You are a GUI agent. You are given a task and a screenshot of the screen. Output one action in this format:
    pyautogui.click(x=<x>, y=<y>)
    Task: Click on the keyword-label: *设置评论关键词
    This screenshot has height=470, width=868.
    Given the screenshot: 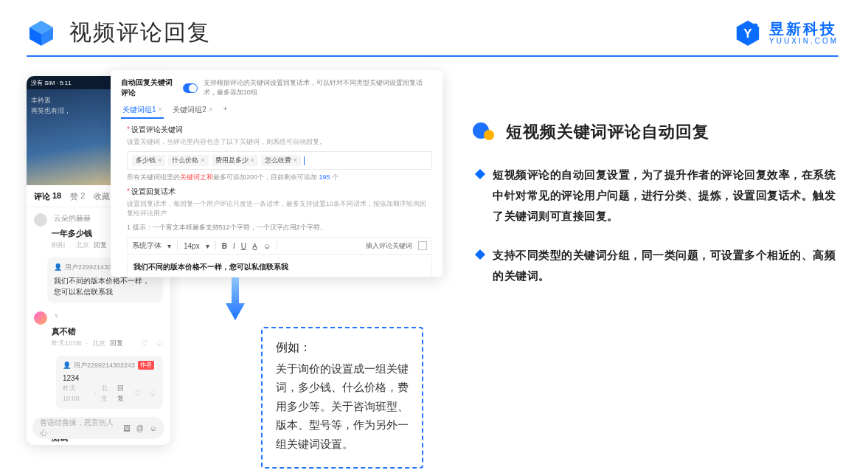 What is the action you would take?
    pyautogui.click(x=280, y=130)
    